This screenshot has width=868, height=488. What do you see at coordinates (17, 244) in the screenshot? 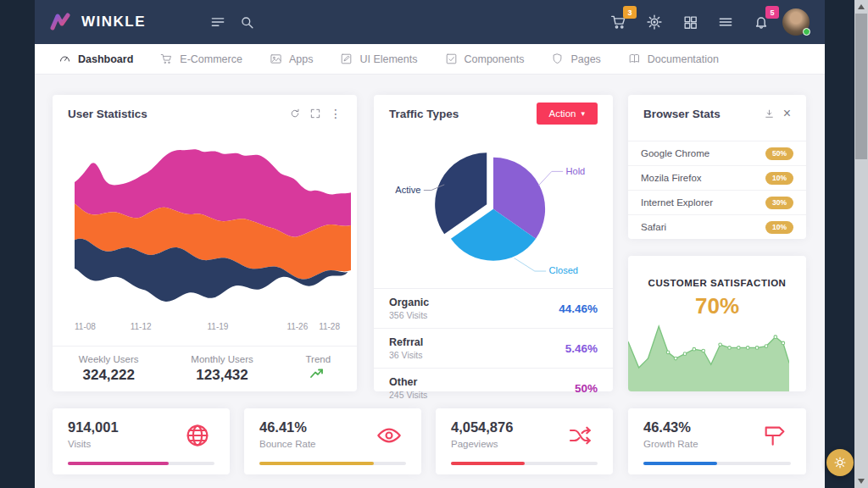
I see `desktop-left-strip` at bounding box center [17, 244].